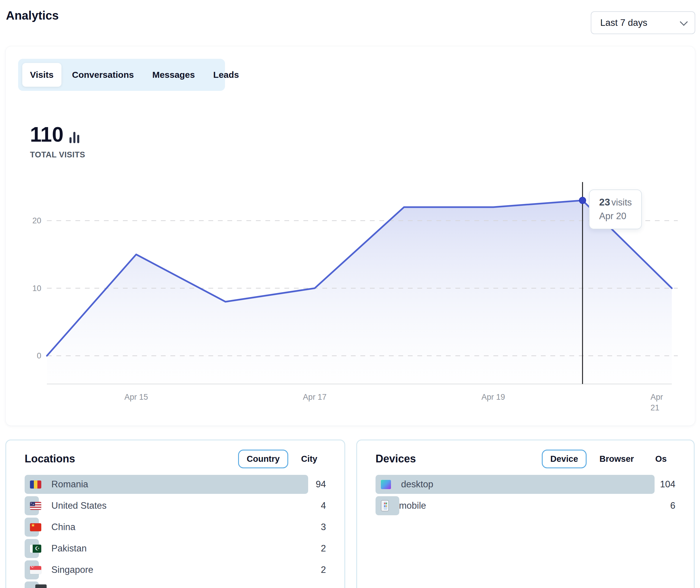 The width and height of the screenshot is (700, 588). What do you see at coordinates (175, 548) in the screenshot?
I see `location-row: Pakistan 2` at bounding box center [175, 548].